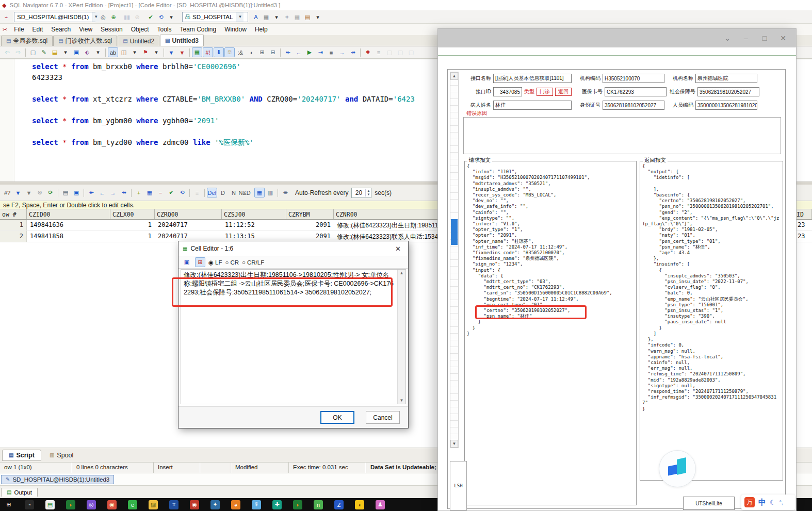  Describe the element at coordinates (254, 225) in the screenshot. I see `grid-cell: 11:12:52` at that location.